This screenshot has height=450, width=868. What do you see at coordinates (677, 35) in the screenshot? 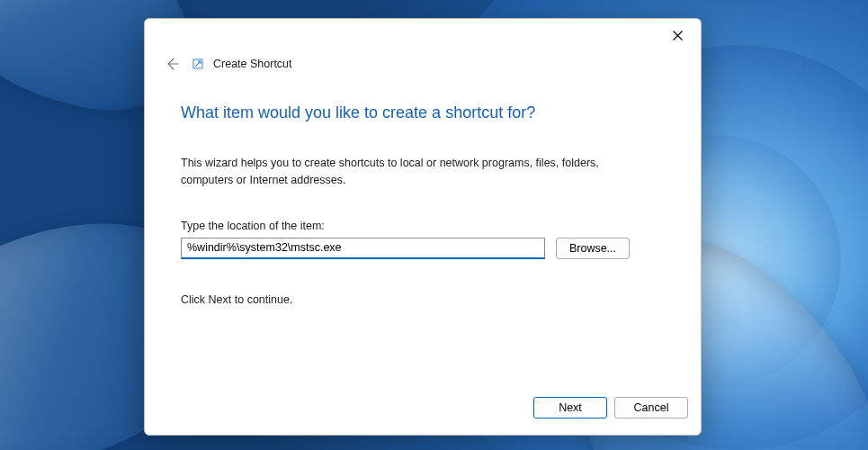
I see `close-button` at bounding box center [677, 35].